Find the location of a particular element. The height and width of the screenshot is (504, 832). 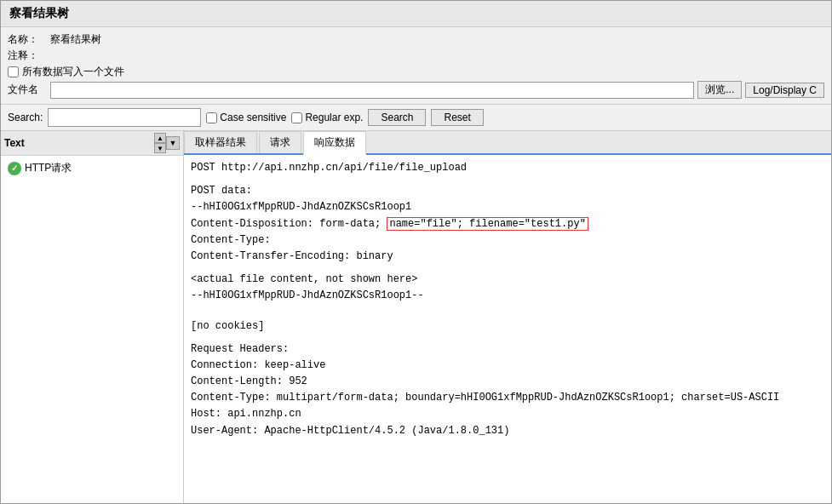

tab-sampler-result: 取样器结果 is located at coordinates (221, 142).